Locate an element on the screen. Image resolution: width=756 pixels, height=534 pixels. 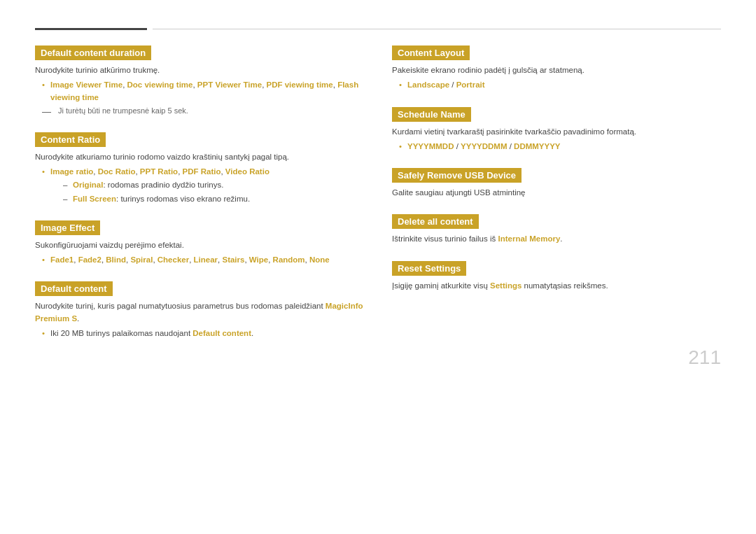
link-ppt-ratio: PPT Ratio is located at coordinates (159, 171).